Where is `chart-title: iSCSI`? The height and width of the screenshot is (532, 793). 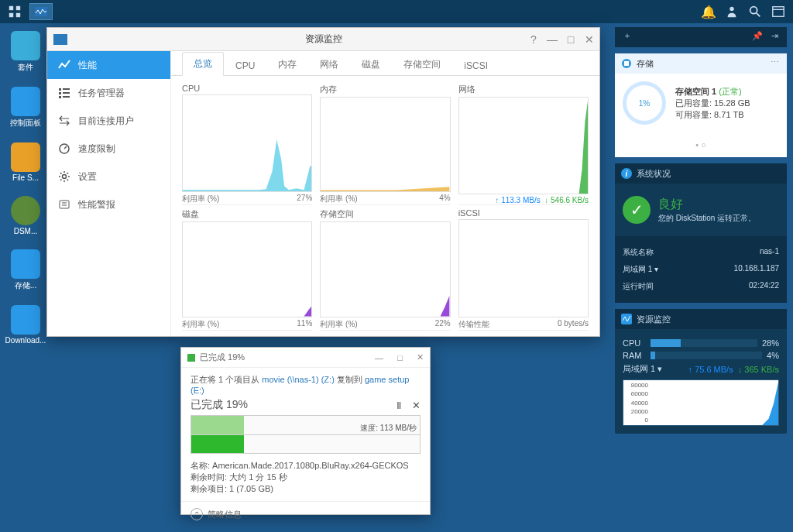 chart-title: iSCSI is located at coordinates (524, 213).